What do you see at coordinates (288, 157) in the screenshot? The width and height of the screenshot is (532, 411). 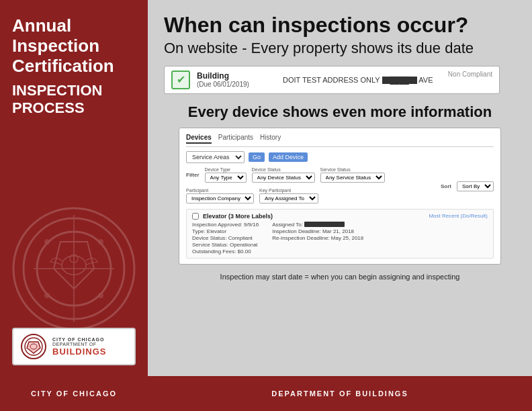 I see `add-device-button: Add Device` at bounding box center [288, 157].